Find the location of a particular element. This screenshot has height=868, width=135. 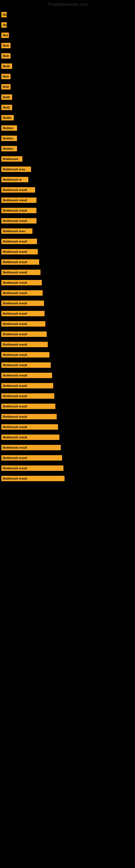

list-item: Bot is located at coordinates (68, 35).